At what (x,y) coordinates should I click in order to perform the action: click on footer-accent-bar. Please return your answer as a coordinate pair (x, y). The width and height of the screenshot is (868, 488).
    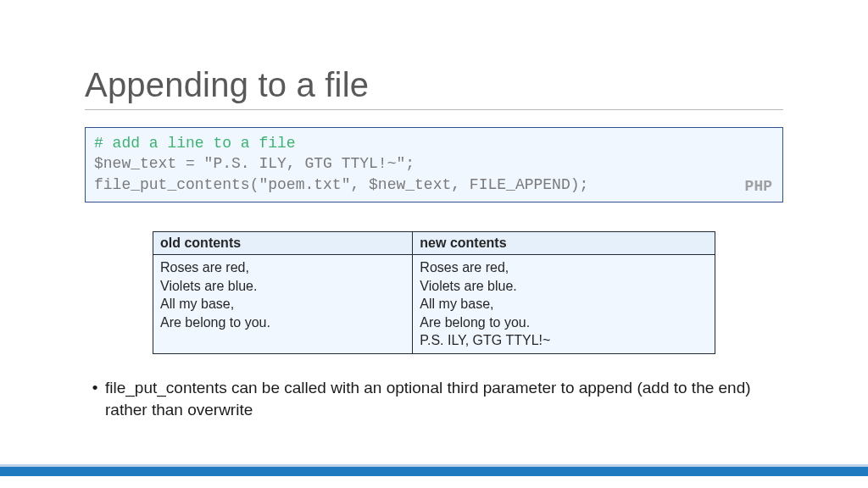
    Looking at the image, I should click on (434, 470).